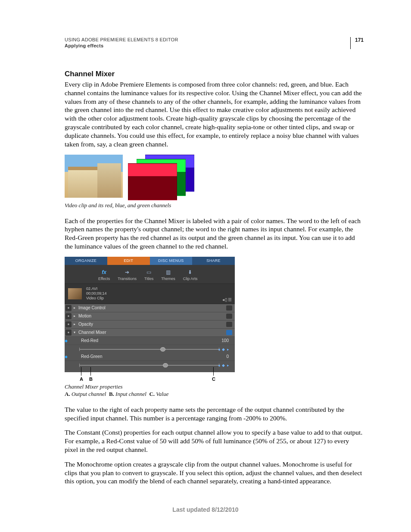 The height and width of the screenshot is (532, 411). I want to click on figure-1-caption: Video clip and its red, blue, and green …, so click(214, 205).